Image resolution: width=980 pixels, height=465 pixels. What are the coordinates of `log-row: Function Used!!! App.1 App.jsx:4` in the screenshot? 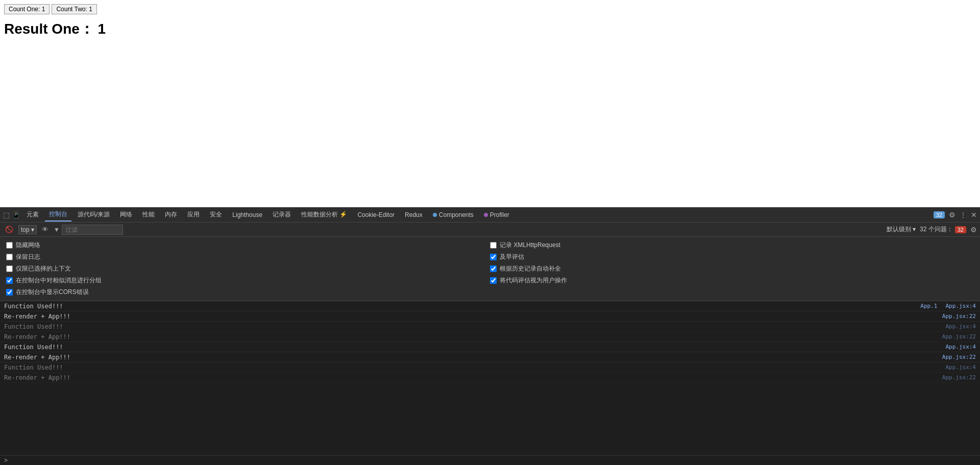 It's located at (490, 306).